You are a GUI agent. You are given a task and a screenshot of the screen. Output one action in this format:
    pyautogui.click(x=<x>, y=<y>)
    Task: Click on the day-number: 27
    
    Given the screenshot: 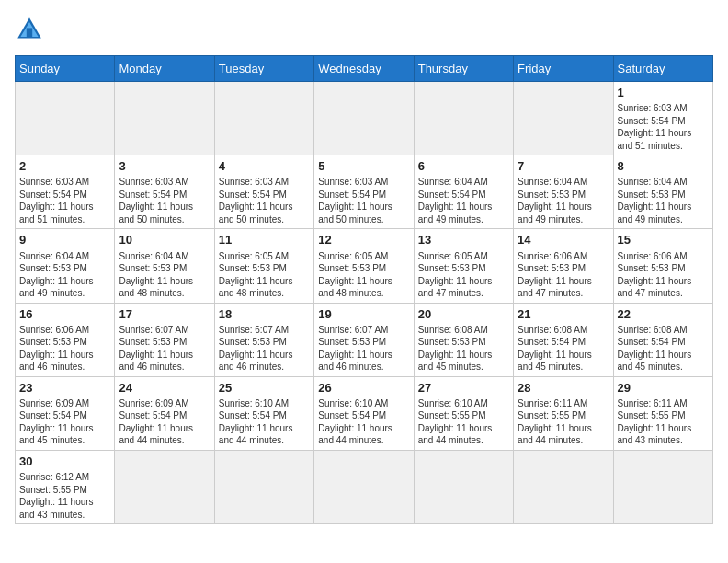 What is the action you would take?
    pyautogui.click(x=463, y=388)
    